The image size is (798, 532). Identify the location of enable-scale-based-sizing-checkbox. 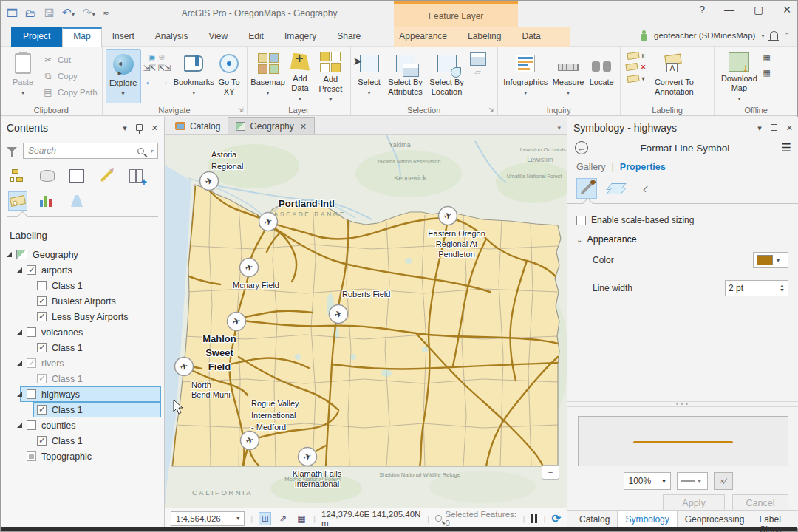
(581, 220).